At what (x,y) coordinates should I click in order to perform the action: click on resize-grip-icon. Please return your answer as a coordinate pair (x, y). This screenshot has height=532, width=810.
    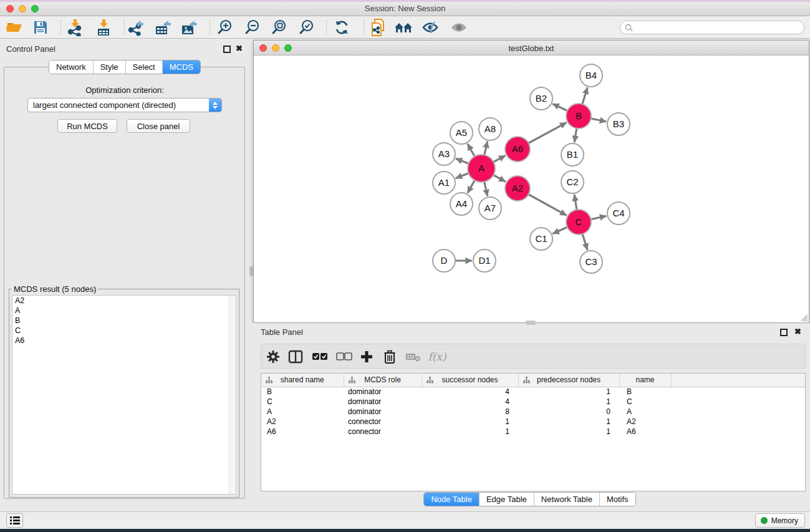
    Looking at the image, I should click on (804, 317).